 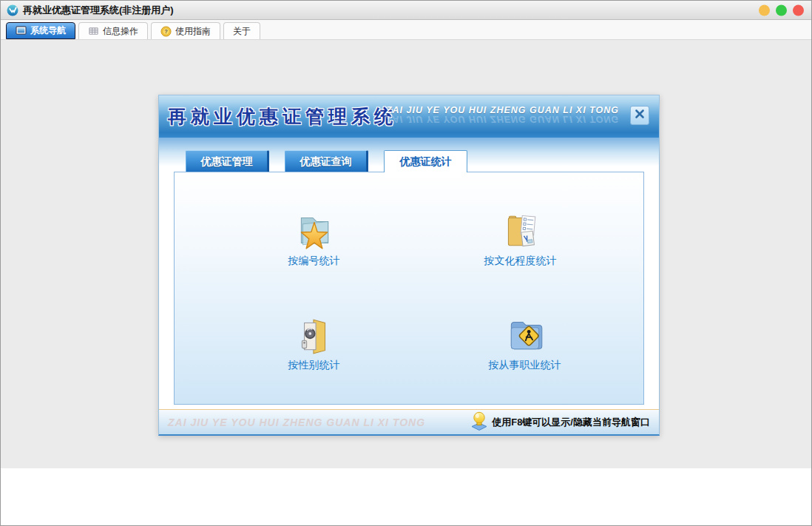 I want to click on tab-system-navigation: 系统导航, so click(x=41, y=31).